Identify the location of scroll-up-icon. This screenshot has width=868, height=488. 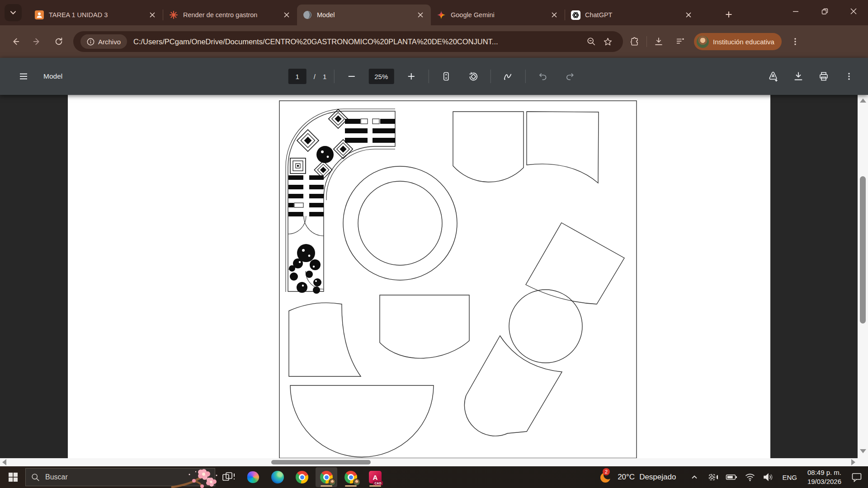
(863, 100).